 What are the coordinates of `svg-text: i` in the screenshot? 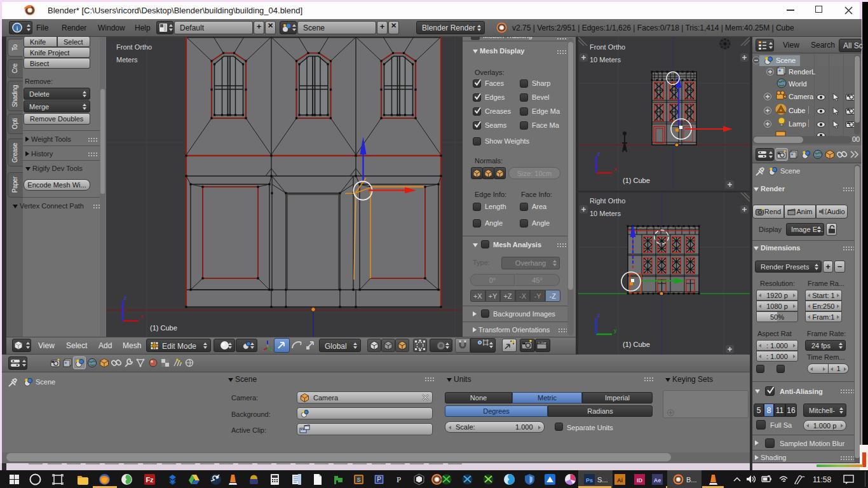 It's located at (17, 28).